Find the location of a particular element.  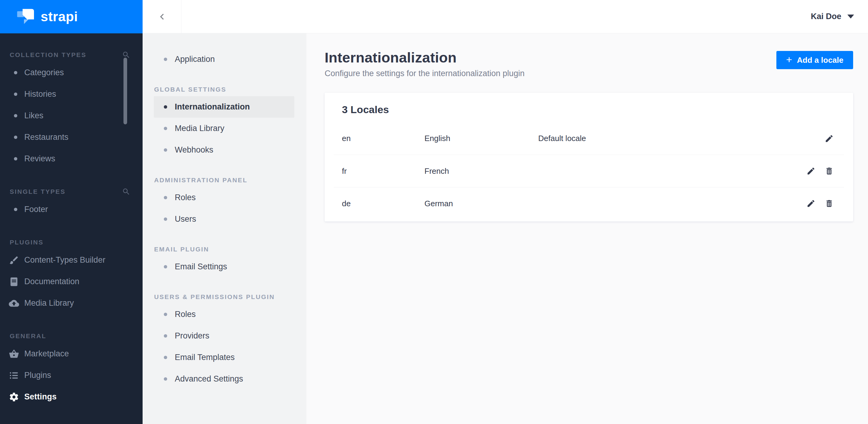

settings-item-email-templates: Email Templates is located at coordinates (224, 357).